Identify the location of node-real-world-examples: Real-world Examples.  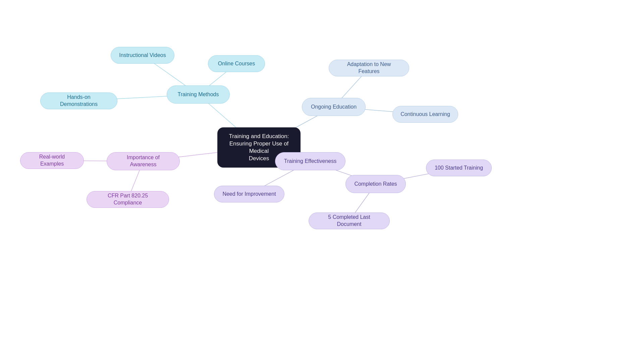
(52, 161).